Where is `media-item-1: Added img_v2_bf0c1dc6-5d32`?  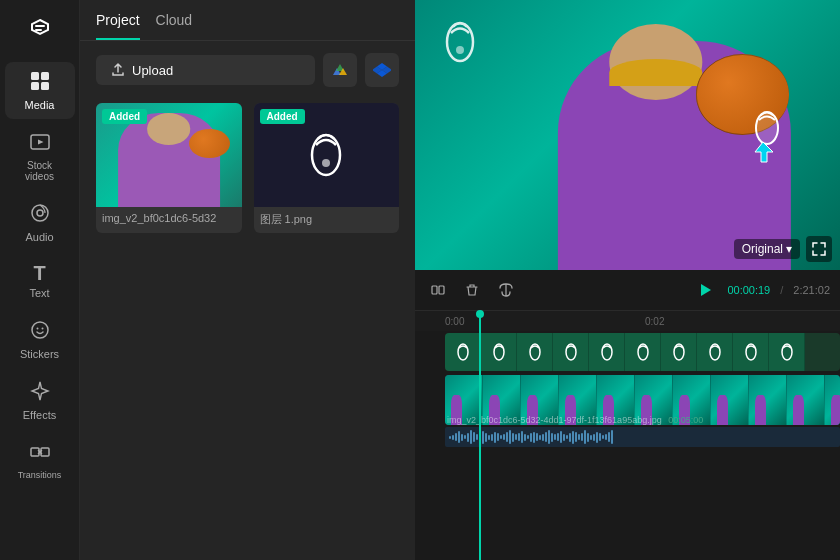 media-item-1: Added img_v2_bf0c1dc6-5d32 is located at coordinates (169, 168).